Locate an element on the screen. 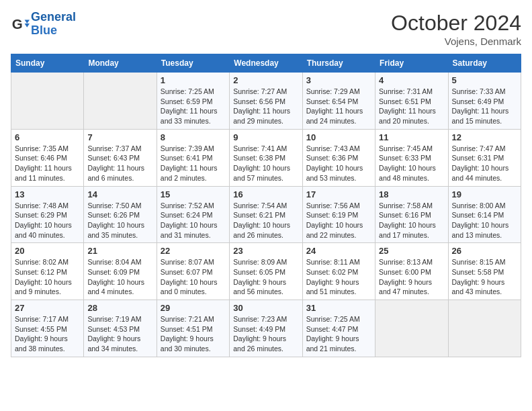 This screenshot has height=411, width=532. day-number: 26 is located at coordinates (485, 251).